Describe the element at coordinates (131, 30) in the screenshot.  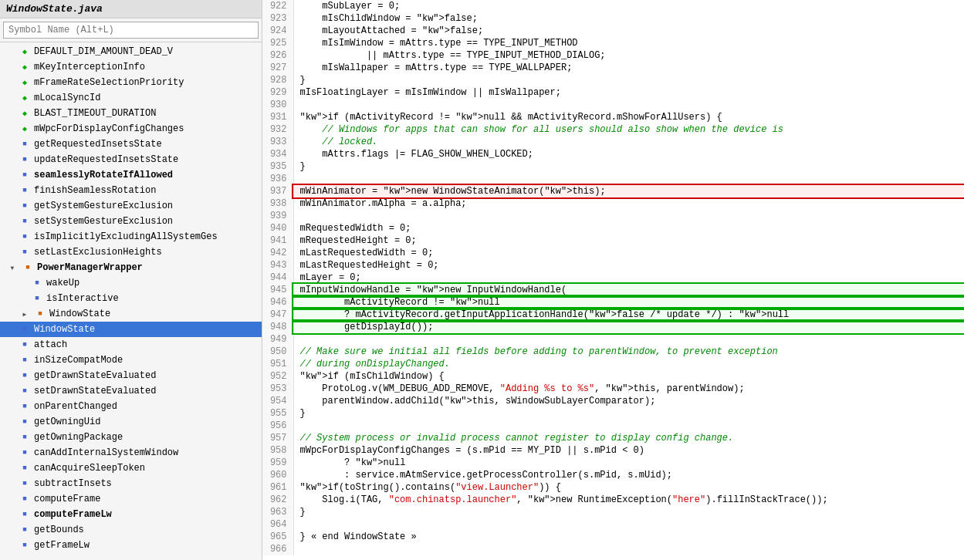
I see `search-input` at that location.